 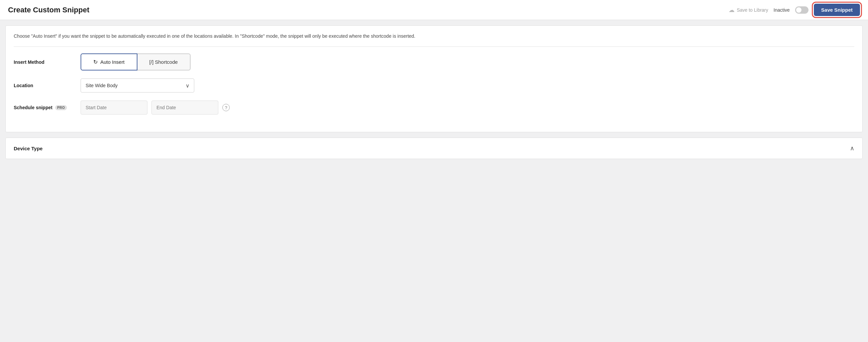 What do you see at coordinates (137, 86) in the screenshot?
I see `location-select-wrapper: Site Wide Body ∨` at bounding box center [137, 86].